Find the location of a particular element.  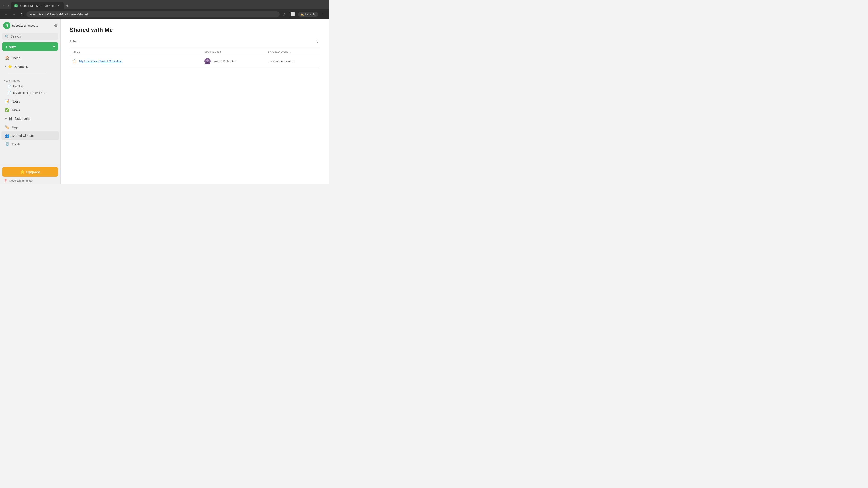

notebooks-expand-icon: ▶ is located at coordinates (6, 119).